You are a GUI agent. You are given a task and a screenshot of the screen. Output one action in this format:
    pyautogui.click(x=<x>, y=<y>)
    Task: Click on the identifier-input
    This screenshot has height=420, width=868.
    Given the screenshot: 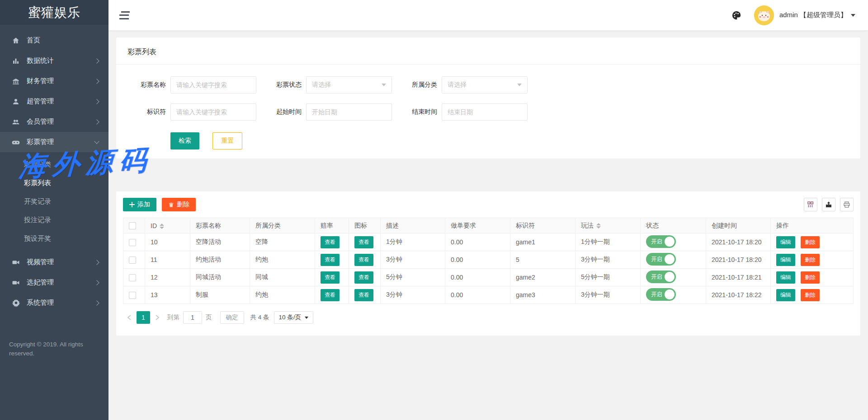 What is the action you would take?
    pyautogui.click(x=213, y=112)
    